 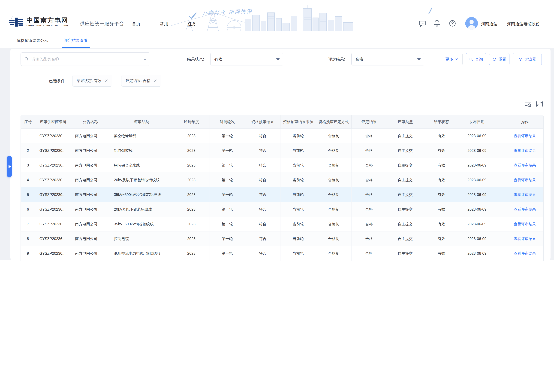 I want to click on cell-category: 35kV~500kV铝包钢芯铝绞线, so click(x=141, y=195).